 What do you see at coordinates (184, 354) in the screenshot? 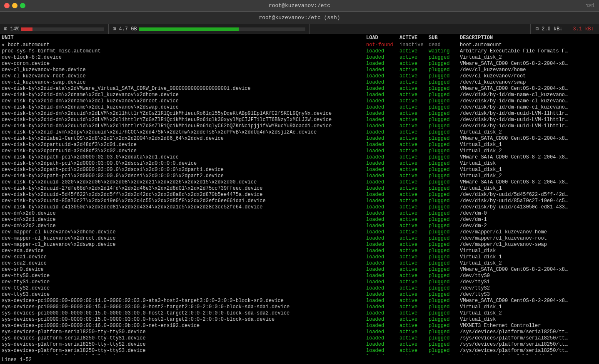
I see `cell-unit: sys-devices-virtual-block-dm\x2d0.device` at bounding box center [184, 354].